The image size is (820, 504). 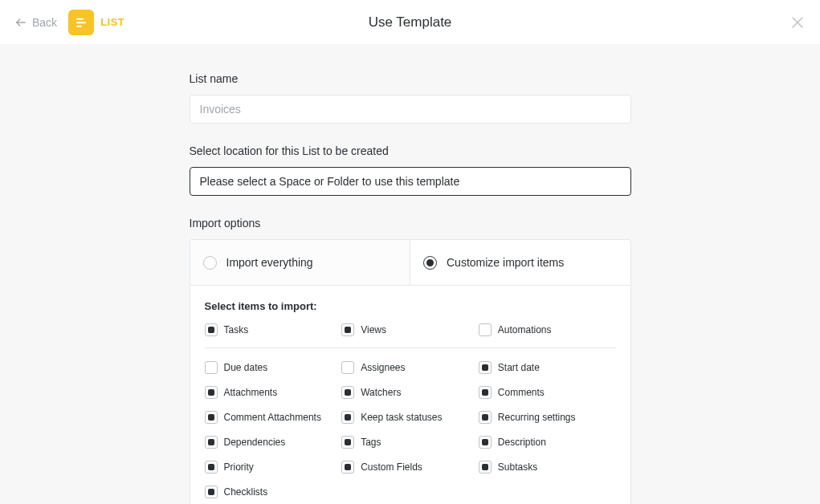 What do you see at coordinates (273, 368) in the screenshot?
I see `checkbox-due-dates: Due dates` at bounding box center [273, 368].